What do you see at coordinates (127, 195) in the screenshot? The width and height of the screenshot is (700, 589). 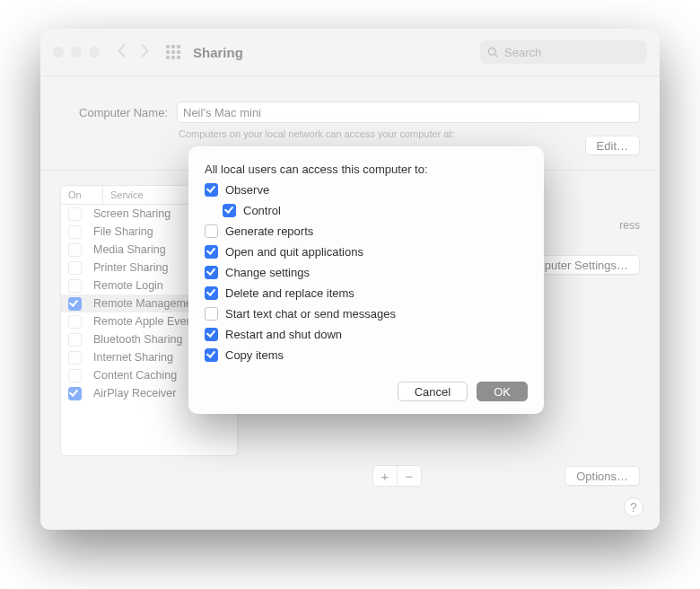 I see `col-service: Service` at bounding box center [127, 195].